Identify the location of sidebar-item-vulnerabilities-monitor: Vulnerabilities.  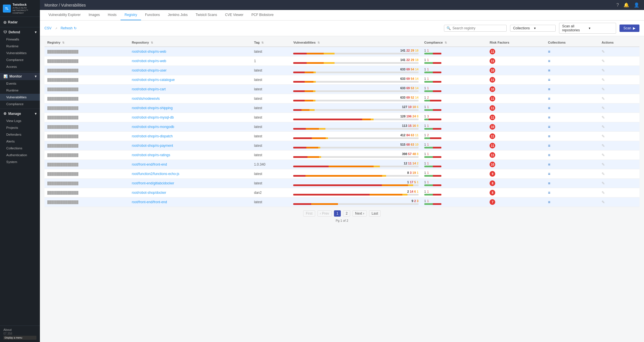
(20, 97).